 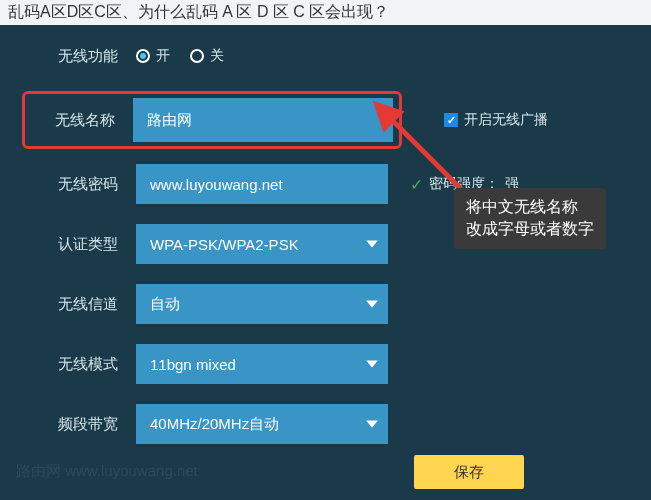 What do you see at coordinates (68, 184) in the screenshot?
I see `password-label: 无线密码` at bounding box center [68, 184].